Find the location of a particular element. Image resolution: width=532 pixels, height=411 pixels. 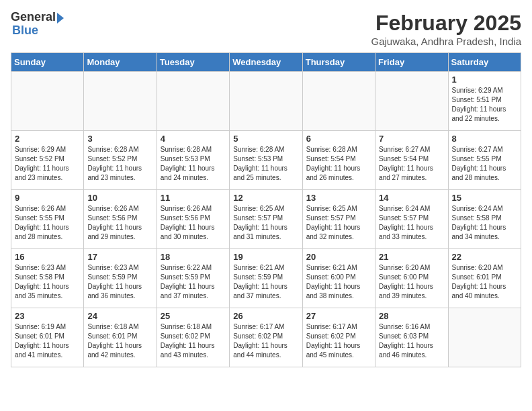

day-info: Sunrise: 6:27 AM Sunset: 5:54 PM Dayligh… is located at coordinates (411, 164).